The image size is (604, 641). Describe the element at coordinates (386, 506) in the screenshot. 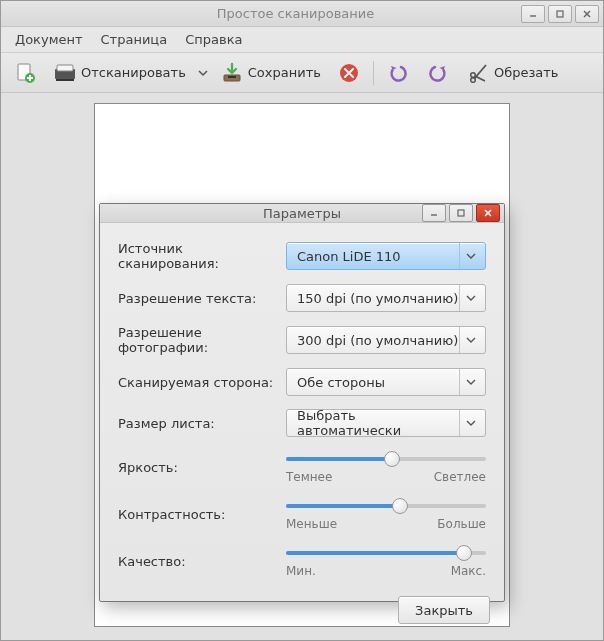

I see `contrast-slider` at that location.